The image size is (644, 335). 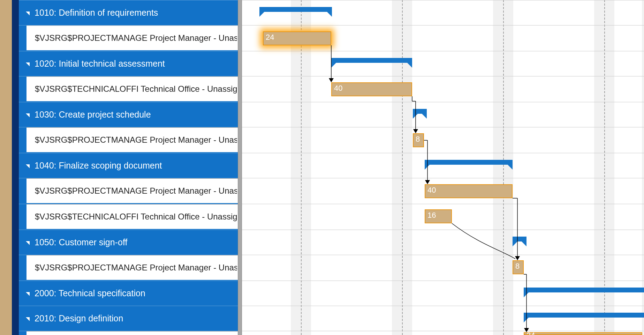 I want to click on group-row-2010: 2010: Design definition, so click(x=128, y=318).